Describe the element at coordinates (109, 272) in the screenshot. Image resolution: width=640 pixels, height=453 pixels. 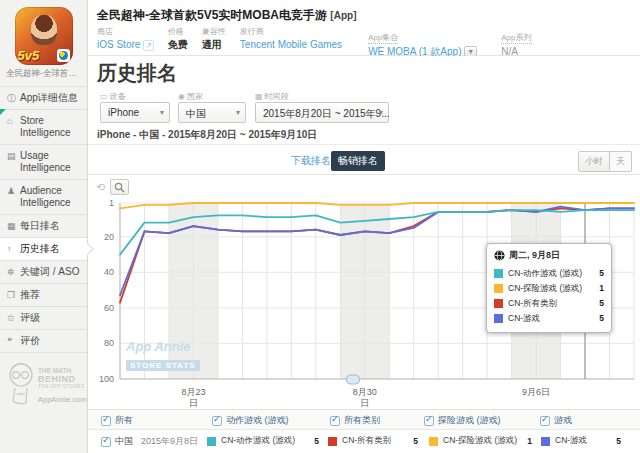
I see `svg-text: 40` at that location.